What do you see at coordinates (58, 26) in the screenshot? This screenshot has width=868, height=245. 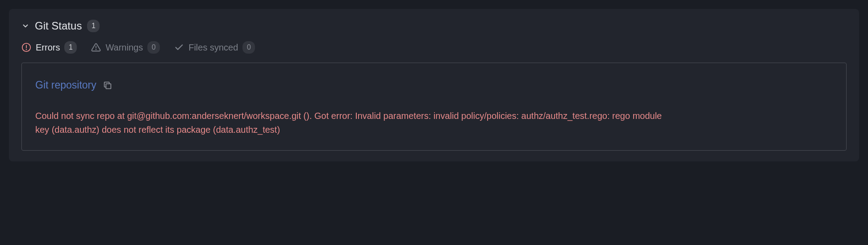 I see `panel-title: Git Status` at bounding box center [58, 26].